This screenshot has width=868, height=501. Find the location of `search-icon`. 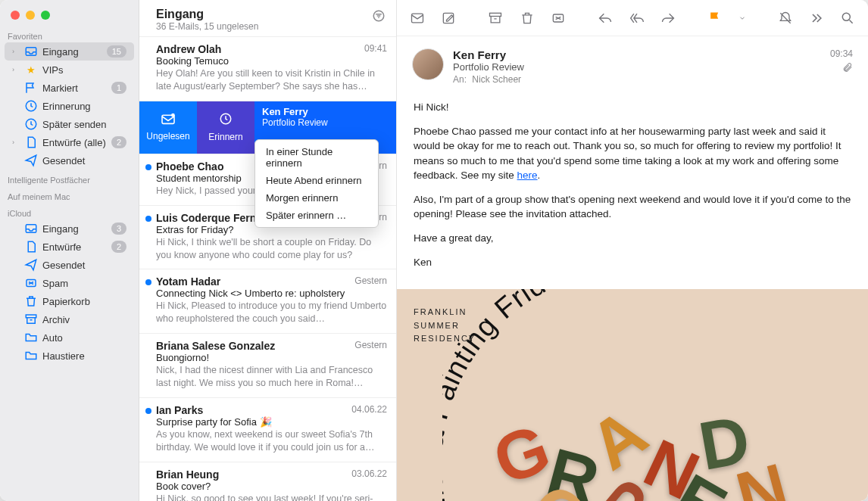

search-icon is located at coordinates (848, 18).